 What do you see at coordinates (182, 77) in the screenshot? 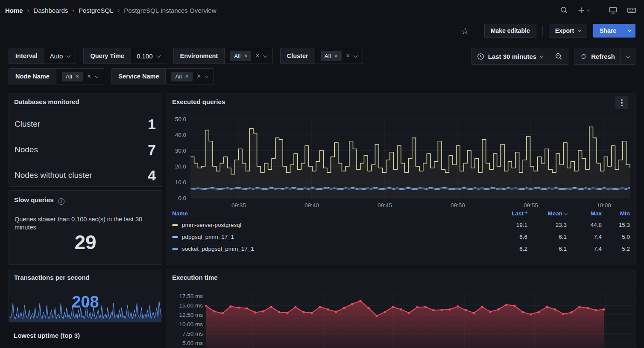
I see `service-name-chip: All ×` at bounding box center [182, 77].